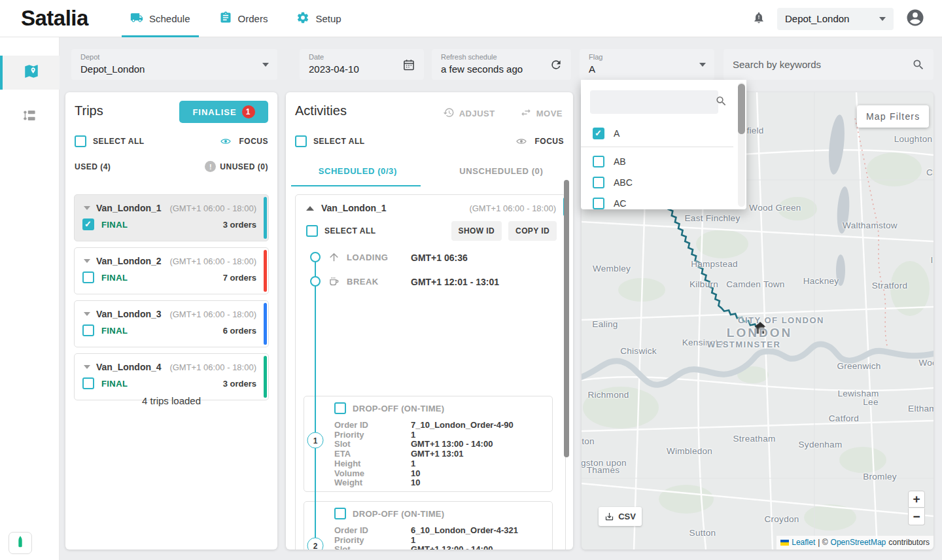  I want to click on trip-select-all-checkbox, so click(312, 231).